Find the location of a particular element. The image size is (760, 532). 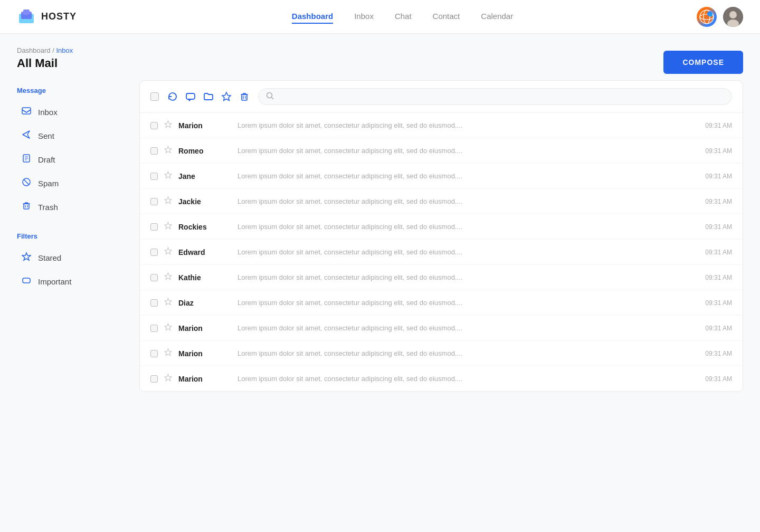

main-nav: Dashboard Inbox Chat Contact Calendar is located at coordinates (402, 17).